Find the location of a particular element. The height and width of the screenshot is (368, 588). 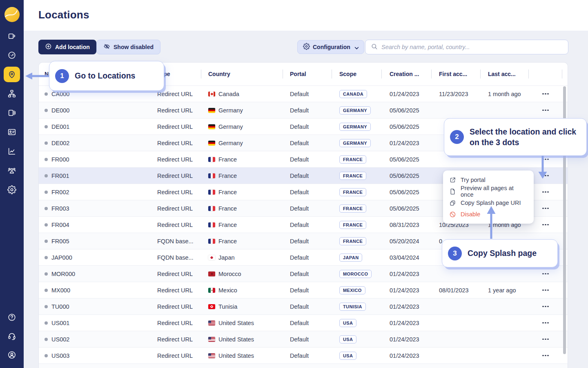

cell-country: Canada is located at coordinates (242, 94).